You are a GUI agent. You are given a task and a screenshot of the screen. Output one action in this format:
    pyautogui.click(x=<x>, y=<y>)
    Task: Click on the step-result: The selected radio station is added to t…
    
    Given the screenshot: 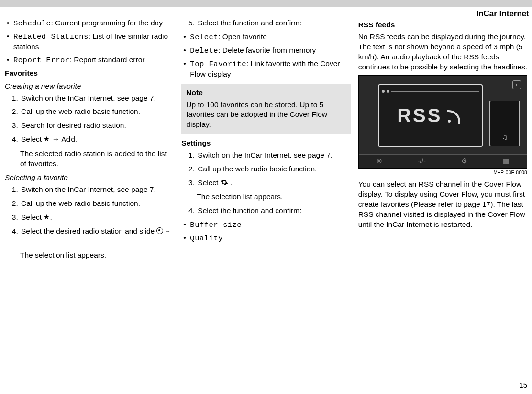 What is the action you would take?
    pyautogui.click(x=97, y=159)
    